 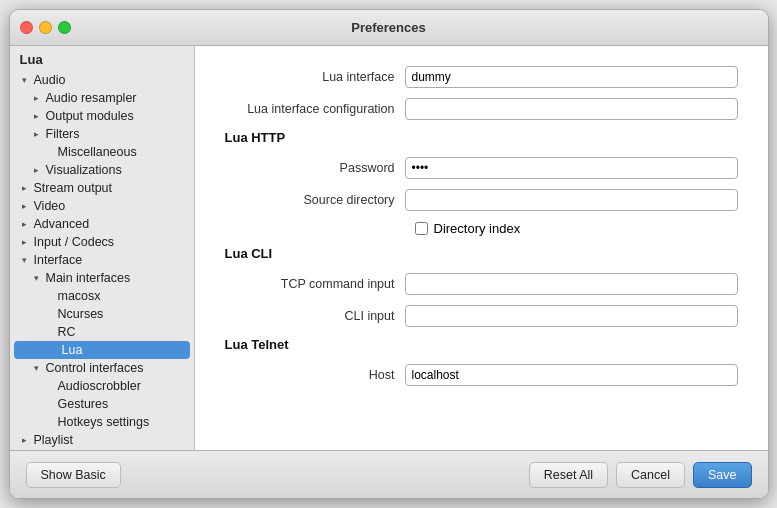 I want to click on sidebar-item-macosx: macosx, so click(x=102, y=296).